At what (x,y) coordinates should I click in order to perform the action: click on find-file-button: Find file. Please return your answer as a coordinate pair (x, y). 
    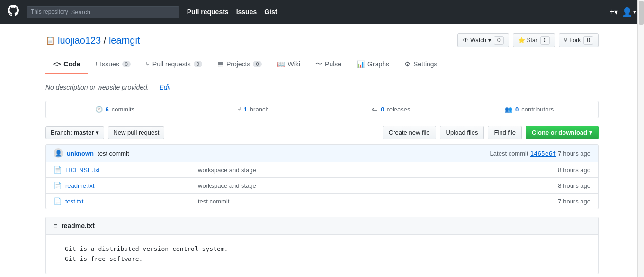
    Looking at the image, I should click on (505, 133).